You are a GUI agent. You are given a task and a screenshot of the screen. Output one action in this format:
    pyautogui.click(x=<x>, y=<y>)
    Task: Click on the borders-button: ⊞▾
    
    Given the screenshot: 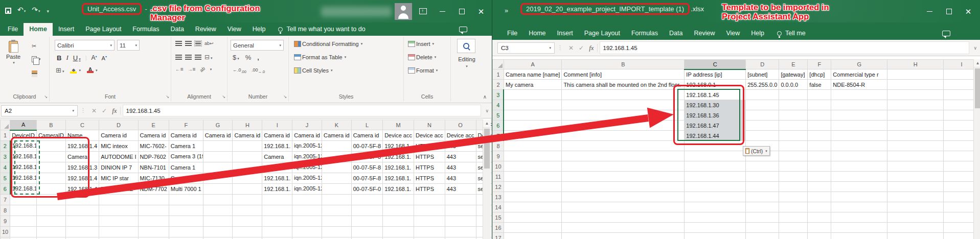 What is the action you would take?
    pyautogui.click(x=60, y=70)
    